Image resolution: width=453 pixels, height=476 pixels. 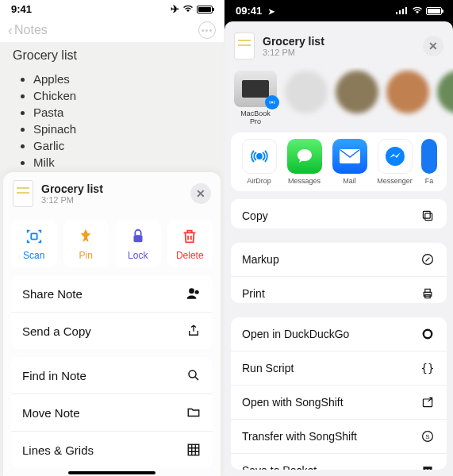 What do you see at coordinates (339, 436) in the screenshot?
I see `songshift-transfer-row: Transfer with SongShift S` at bounding box center [339, 436].